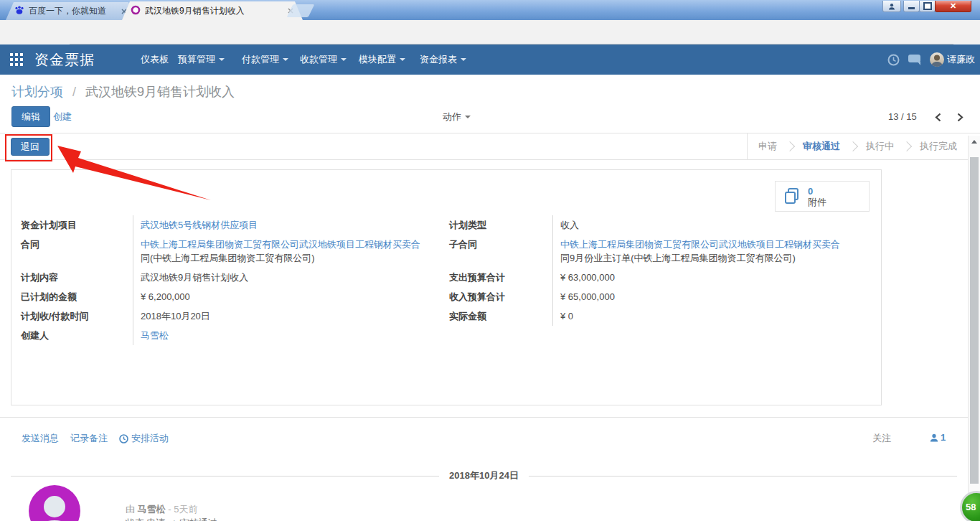 This screenshot has height=521, width=980. Describe the element at coordinates (934, 438) in the screenshot. I see `follower-person-icon` at that location.